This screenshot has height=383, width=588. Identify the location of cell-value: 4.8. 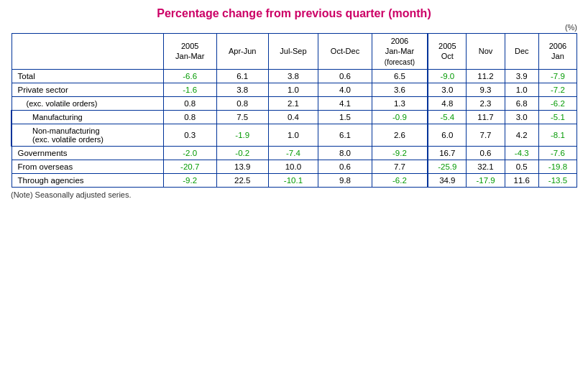
(447, 103).